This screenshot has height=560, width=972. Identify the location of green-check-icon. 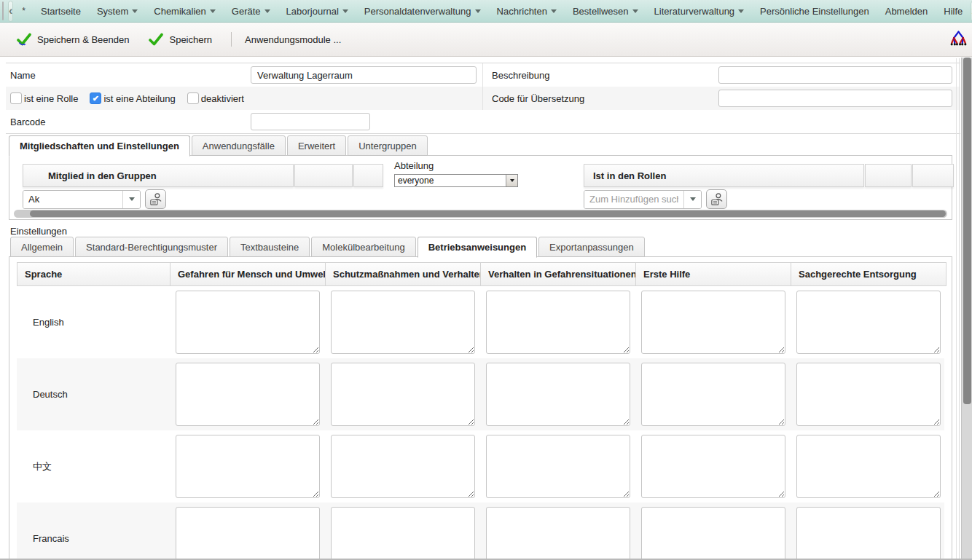
(156, 39).